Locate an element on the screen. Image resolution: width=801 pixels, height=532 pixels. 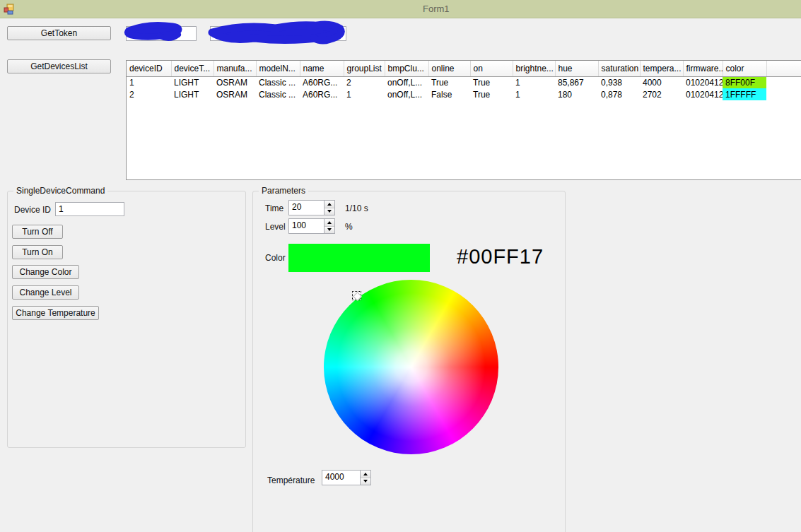
change-temperature-button: Change Temperature is located at coordinates (55, 313).